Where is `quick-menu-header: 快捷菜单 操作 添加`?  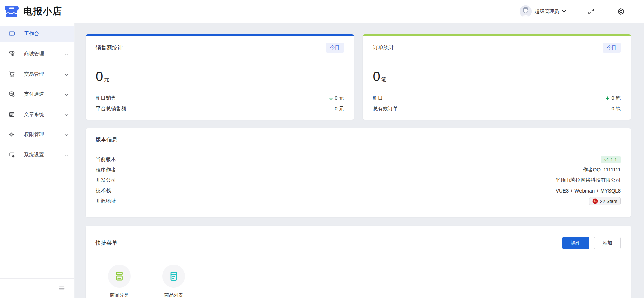
quick-menu-header: 快捷菜单 操作 添加 is located at coordinates (358, 243).